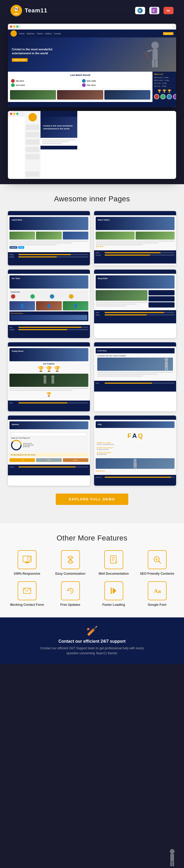 This screenshot has width=184, height=868. I want to click on contact-icon, so click(27, 591).